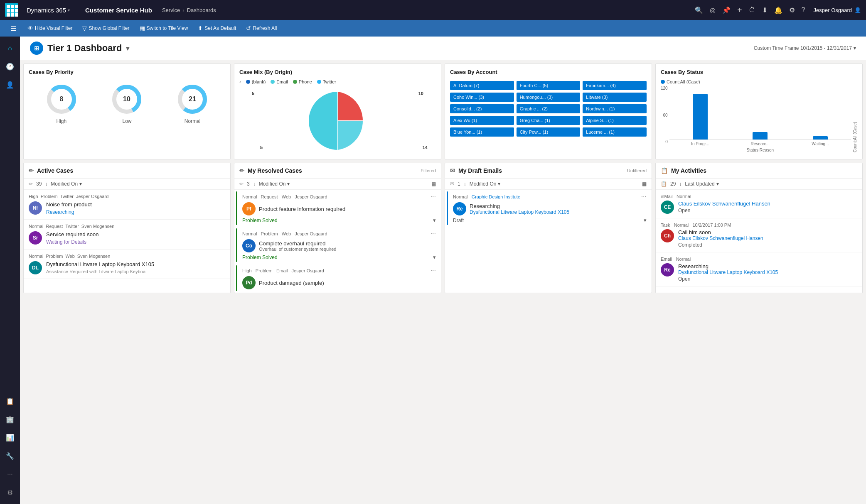  What do you see at coordinates (128, 48) in the screenshot?
I see `dashboard-caret: ▾` at bounding box center [128, 48].